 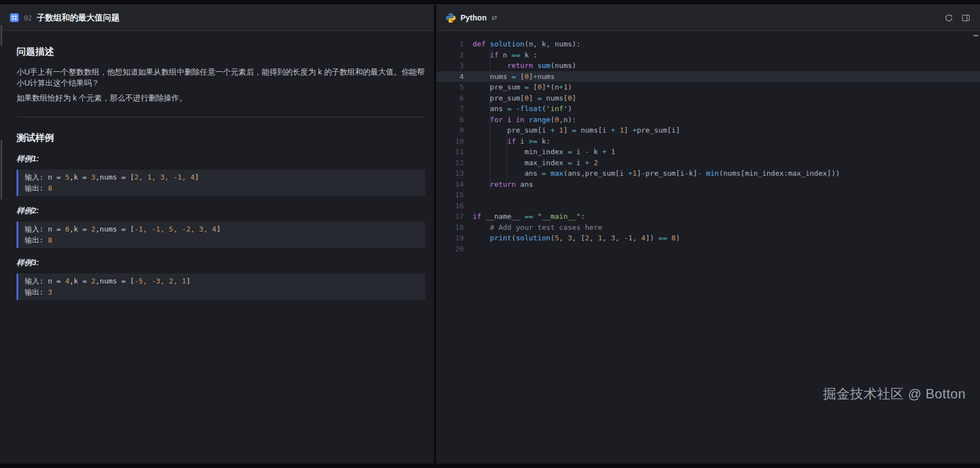 I want to click on code-line-9: 9 pre_sum[i + 1] = nums[i + 1] +pre_sum[…, so click(x=708, y=130).